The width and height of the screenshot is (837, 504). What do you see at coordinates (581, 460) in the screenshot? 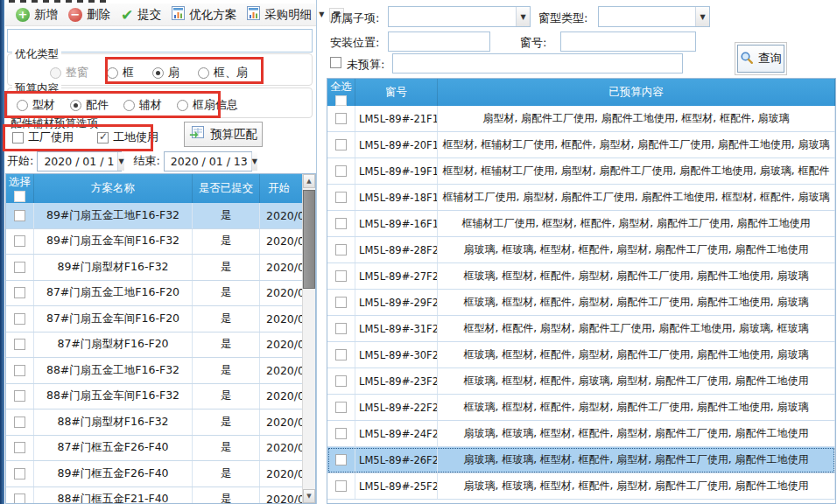
I see `window-row: LM5L-89#-26F24扇玻璃, 框玻璃, 框型材, 框配件, 扇型材, 扇…` at bounding box center [581, 460].